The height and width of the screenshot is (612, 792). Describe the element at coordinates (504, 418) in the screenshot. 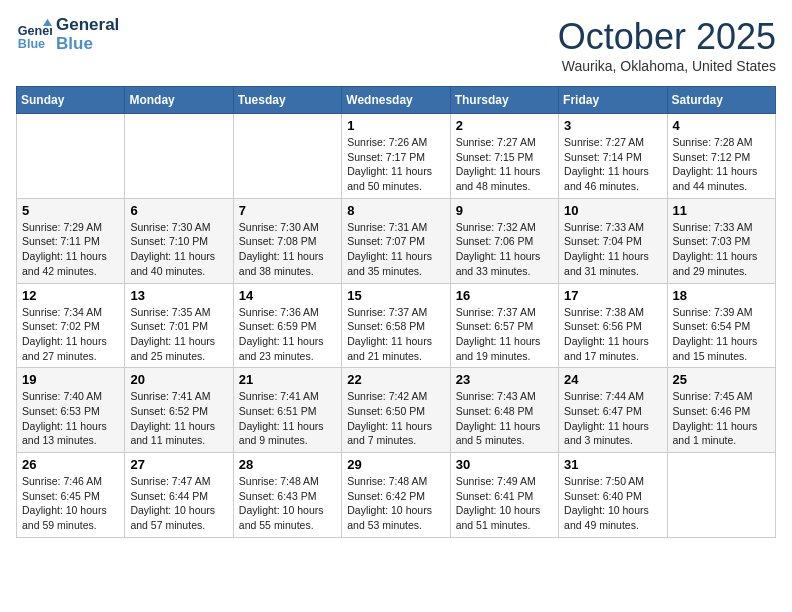

I see `day-info: Sunrise: 7:43 AMSunset: 6:48 PMDaylight:…` at that location.